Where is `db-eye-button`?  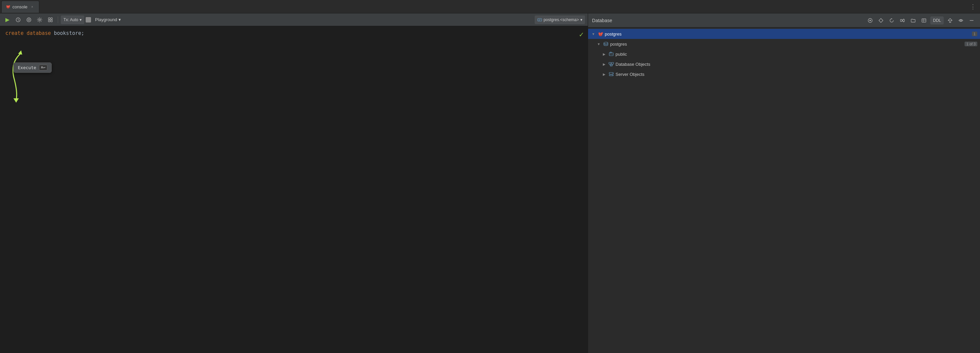
db-eye-button is located at coordinates (961, 21).